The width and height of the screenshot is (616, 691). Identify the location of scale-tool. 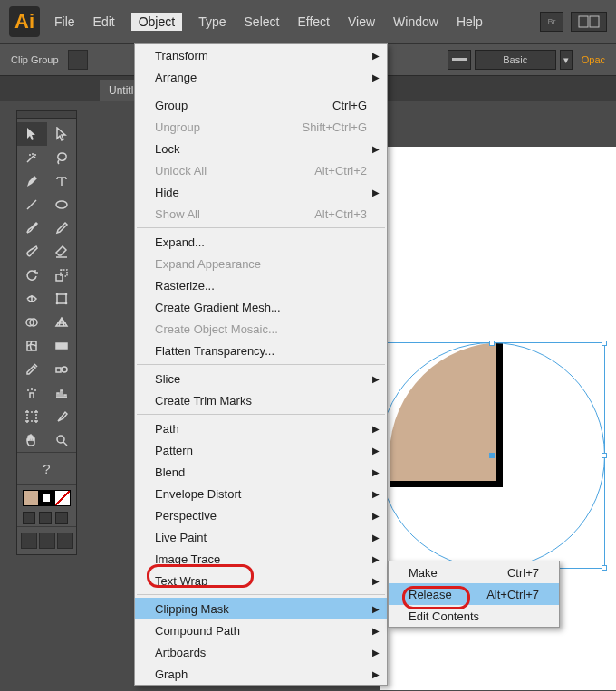
(62, 275).